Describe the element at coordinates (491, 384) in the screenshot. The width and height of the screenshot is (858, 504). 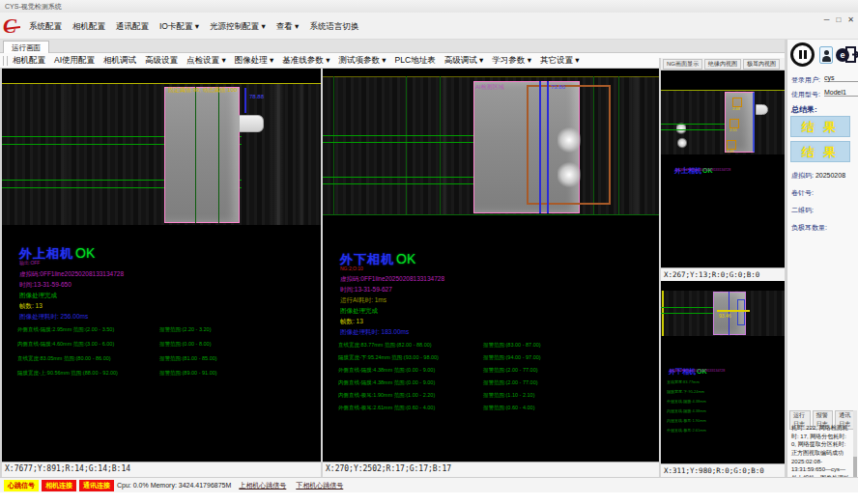
I see `measurement-row: 内侧直线-隔膜:4.38mm 范围:(0.00 - 9.00) 报警范围:(2.…` at that location.